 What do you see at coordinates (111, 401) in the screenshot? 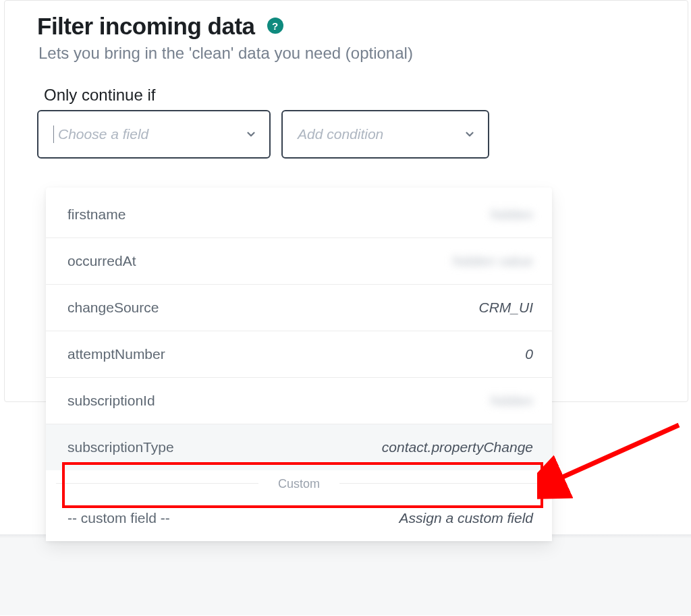
I see `dropdown-item-label: subscriptionId` at bounding box center [111, 401].